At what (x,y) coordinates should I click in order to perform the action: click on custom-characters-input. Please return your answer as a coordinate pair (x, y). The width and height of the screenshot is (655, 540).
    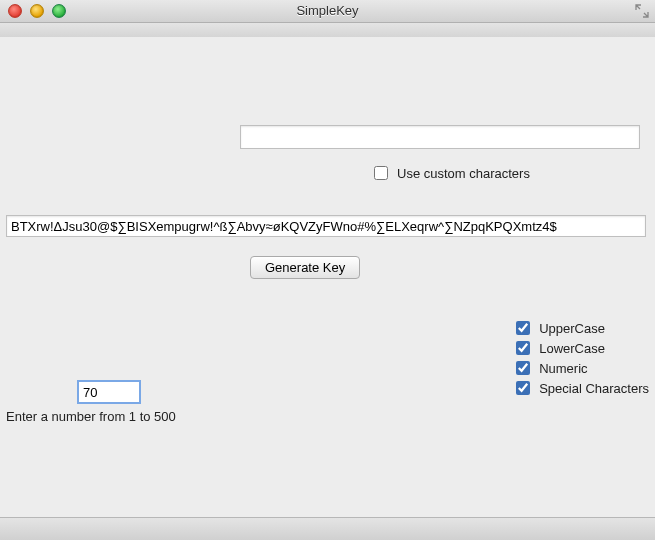
    Looking at the image, I should click on (440, 137).